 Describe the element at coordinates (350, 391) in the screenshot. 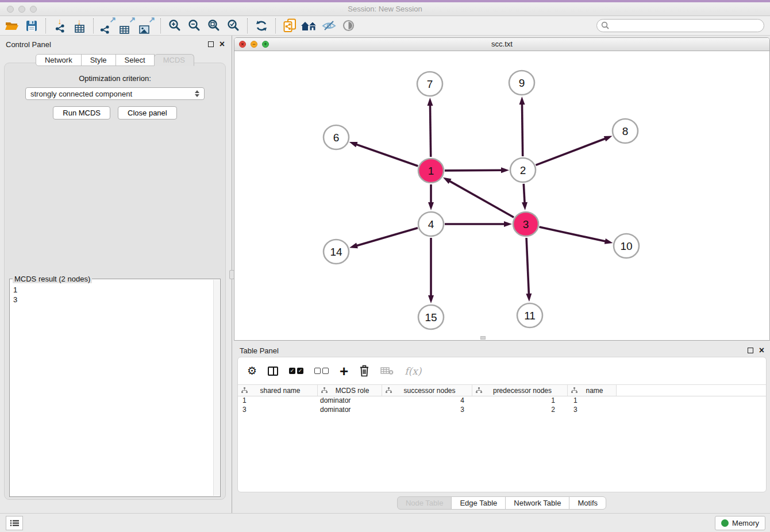

I see `column-header-MCDS-role: MCDS role` at that location.